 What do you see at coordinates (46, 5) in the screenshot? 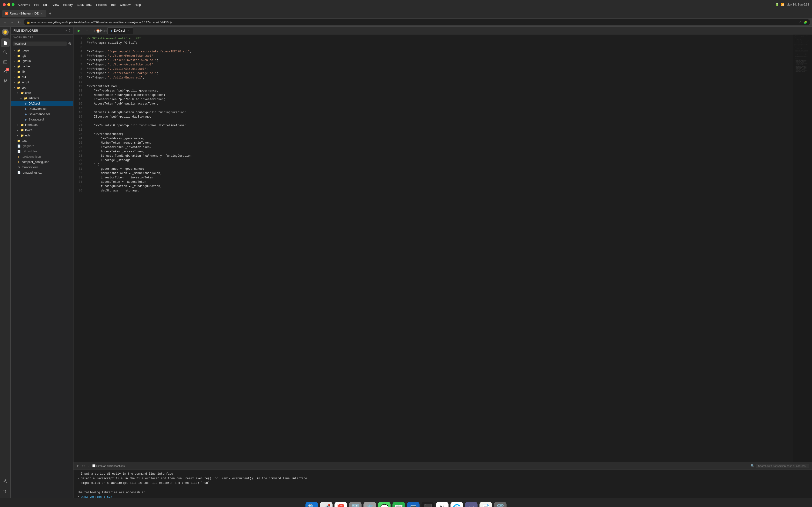
I see `menu-item-edit: Edit` at bounding box center [46, 5].